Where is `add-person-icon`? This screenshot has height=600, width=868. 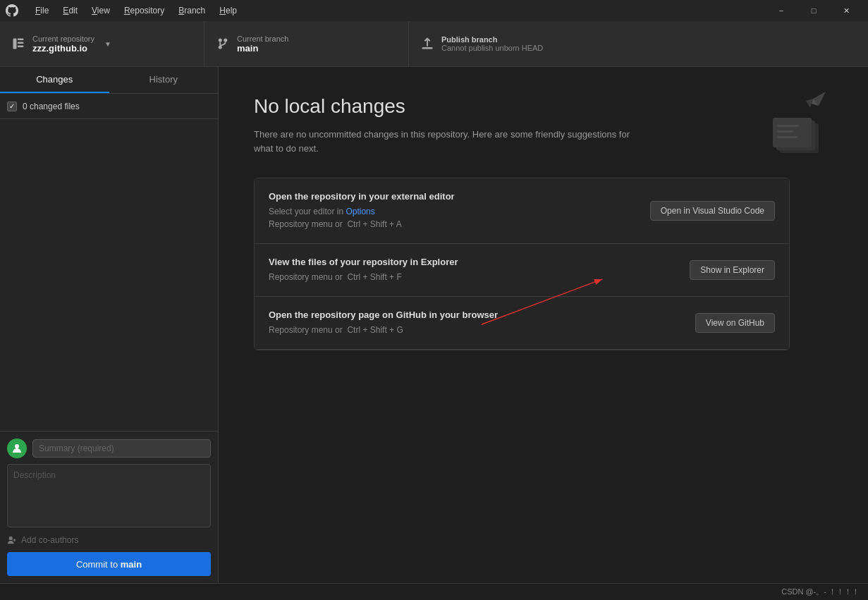 add-person-icon is located at coordinates (12, 540).